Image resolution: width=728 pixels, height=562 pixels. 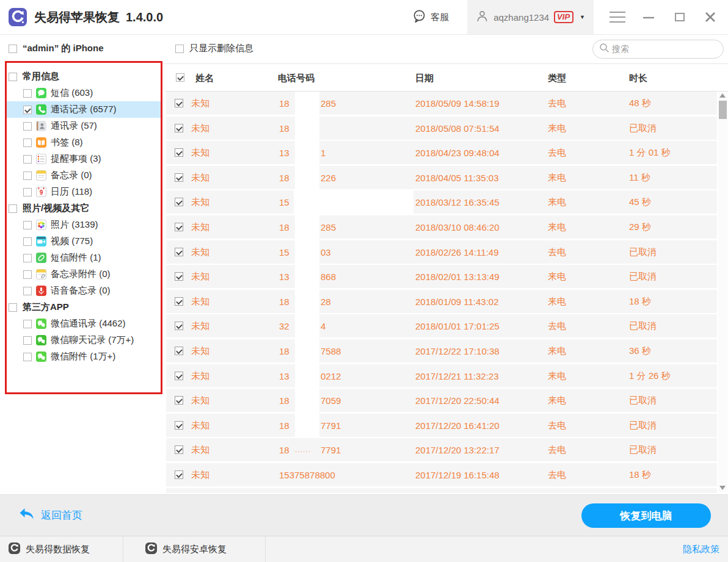 I want to click on cell-phone-prefix: 13, so click(x=285, y=277).